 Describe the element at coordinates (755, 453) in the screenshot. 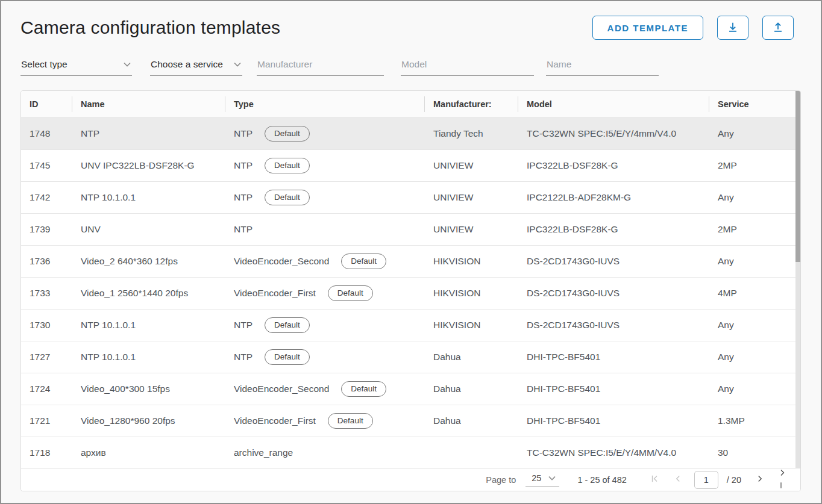

I see `cell-service: 30` at that location.